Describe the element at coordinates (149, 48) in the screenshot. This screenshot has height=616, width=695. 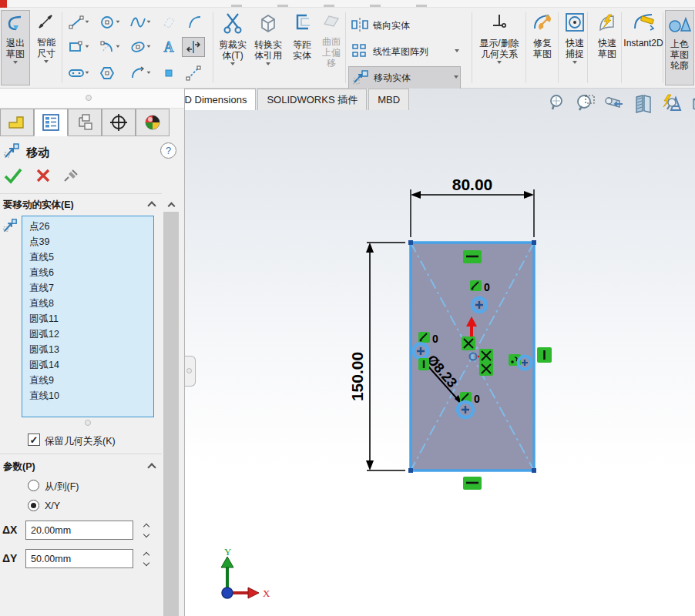
I see `ellipse-dropdown-icon` at that location.